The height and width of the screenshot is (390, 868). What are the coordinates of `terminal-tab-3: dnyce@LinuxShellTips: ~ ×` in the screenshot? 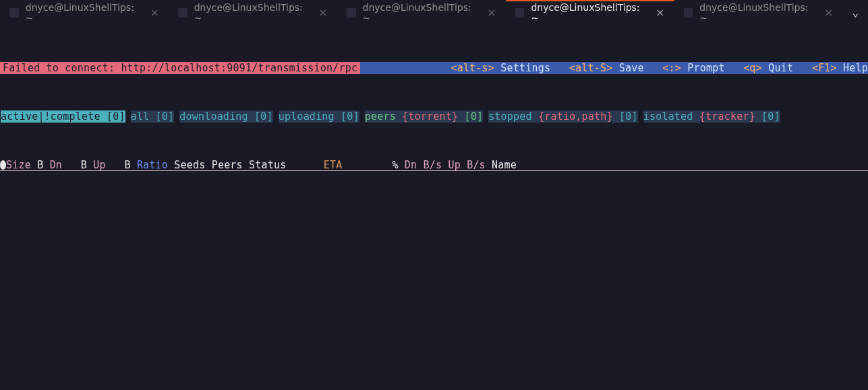 It's located at (422, 13).